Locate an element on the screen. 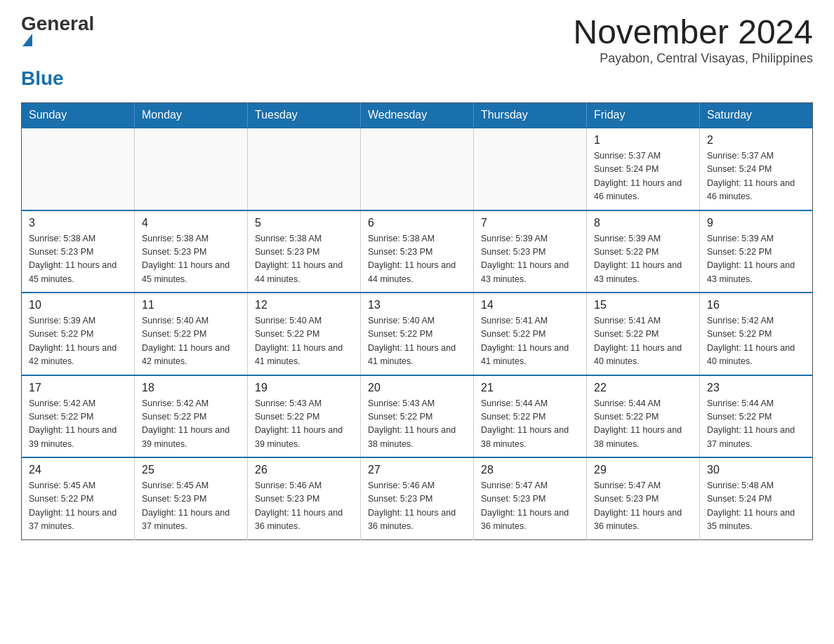 The image size is (834, 644). day-number: 24 is located at coordinates (78, 470).